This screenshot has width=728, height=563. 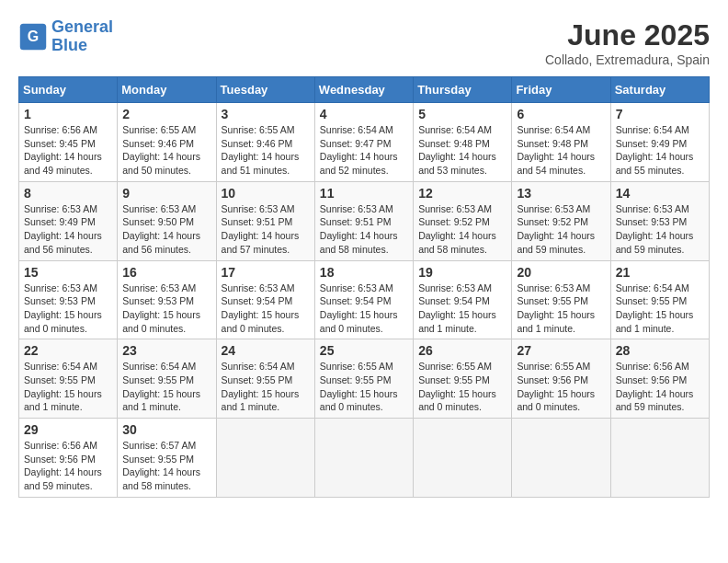 I want to click on day-info: Sunrise: 6:53 AM Sunset: 9:51 PM Dayligh…, so click(x=364, y=230).